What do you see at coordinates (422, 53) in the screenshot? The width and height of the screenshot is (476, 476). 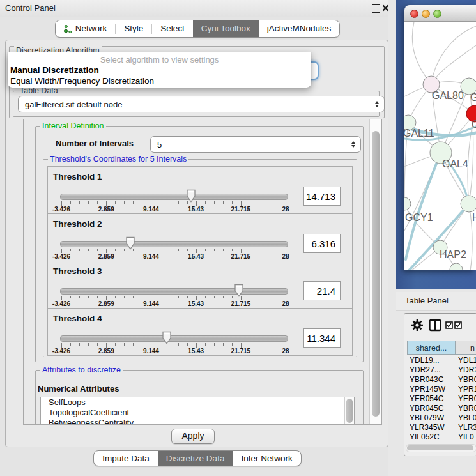 I see `network-edge` at bounding box center [422, 53].